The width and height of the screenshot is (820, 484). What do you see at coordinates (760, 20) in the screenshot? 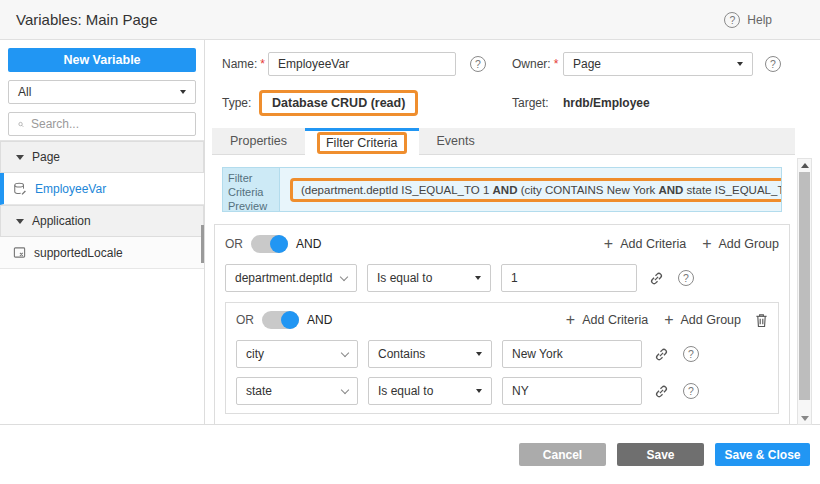
I see `help-label: Help` at bounding box center [760, 20].